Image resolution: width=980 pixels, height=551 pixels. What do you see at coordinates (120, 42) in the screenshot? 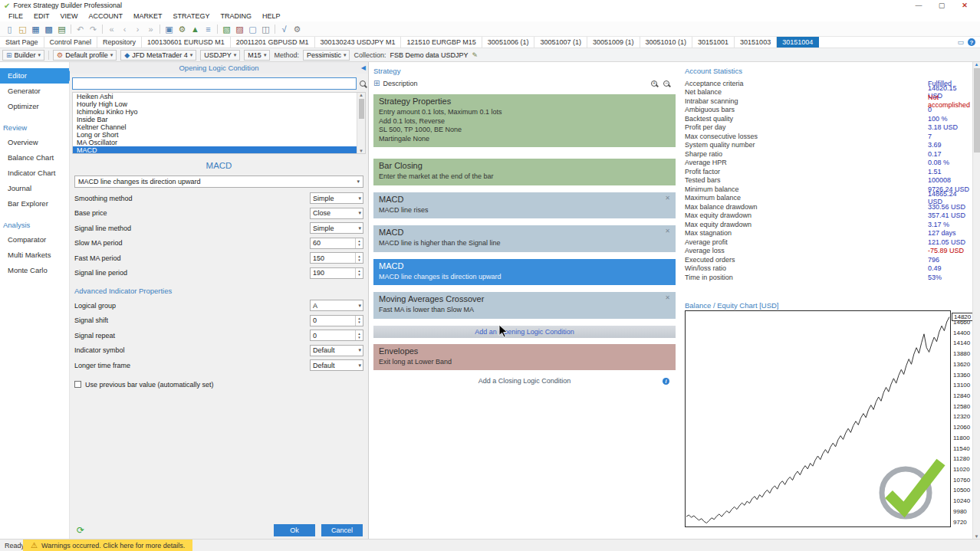
I see `tab-repository: Repository` at bounding box center [120, 42].